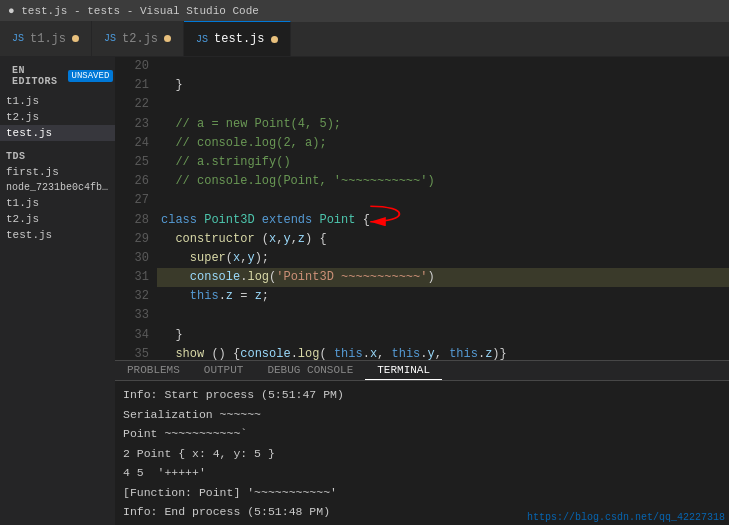  I want to click on tab-t1js-modified-dot, so click(76, 38).